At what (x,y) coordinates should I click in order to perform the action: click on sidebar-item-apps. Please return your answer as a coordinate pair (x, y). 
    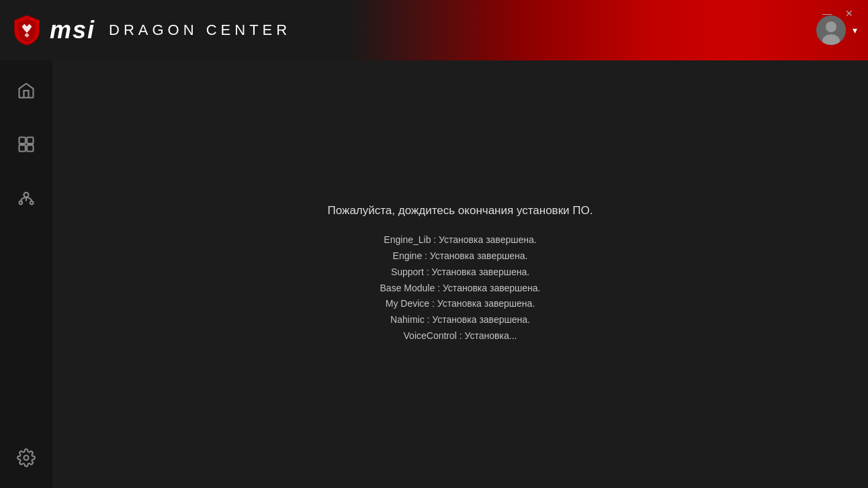
    Looking at the image, I should click on (26, 144).